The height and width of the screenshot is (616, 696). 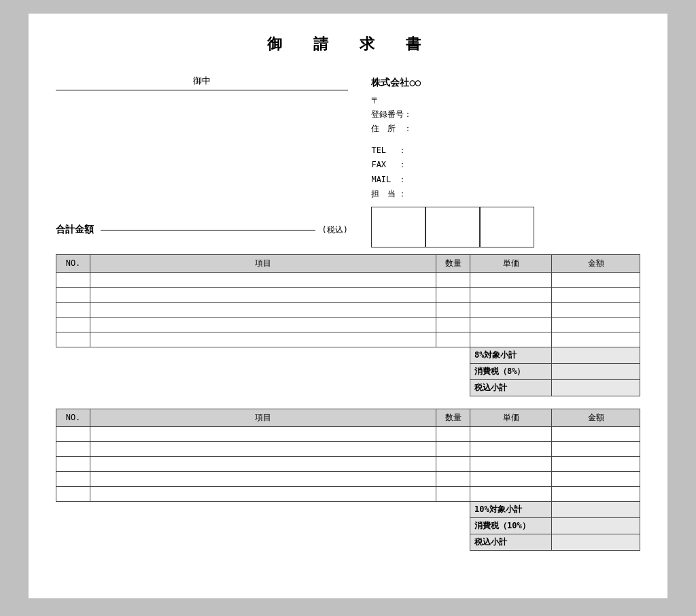 What do you see at coordinates (348, 355) in the screenshot?
I see `subtotal-row: 8%対象小計` at bounding box center [348, 355].